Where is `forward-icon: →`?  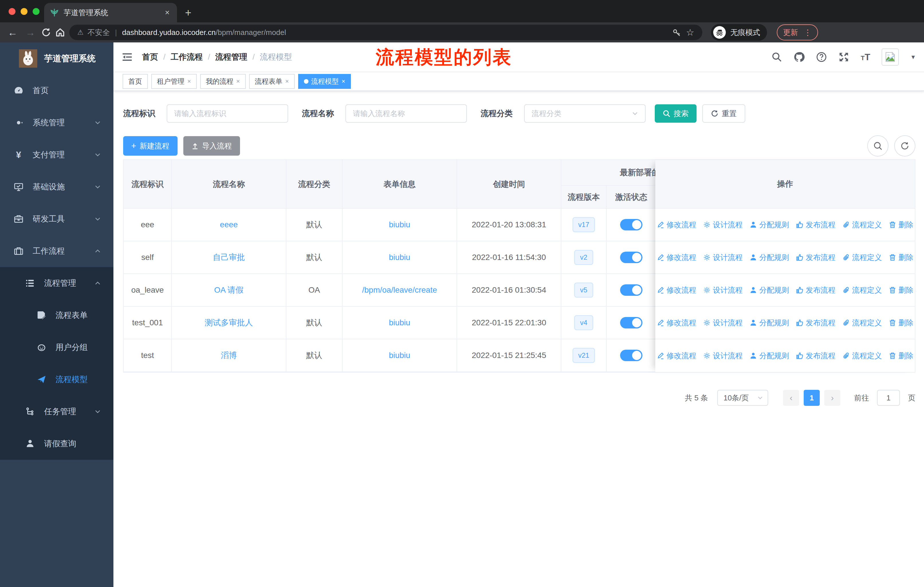 forward-icon: → is located at coordinates (30, 32).